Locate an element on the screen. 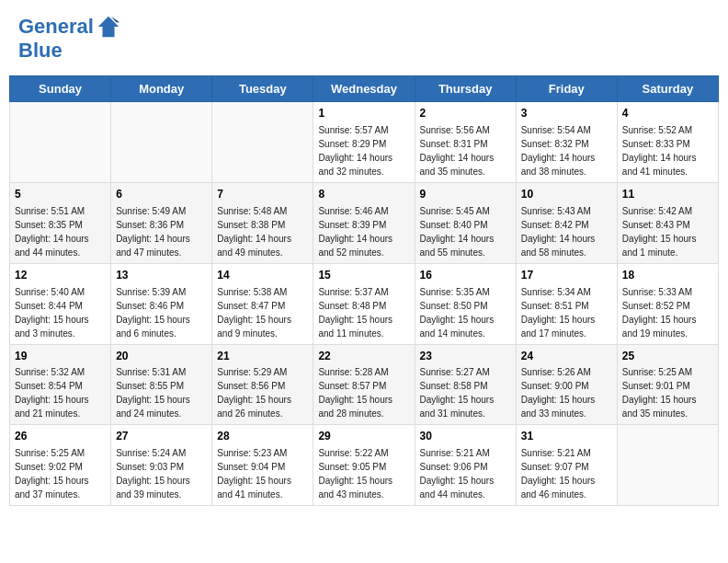 The height and width of the screenshot is (563, 728). day-number: 4 is located at coordinates (667, 114).